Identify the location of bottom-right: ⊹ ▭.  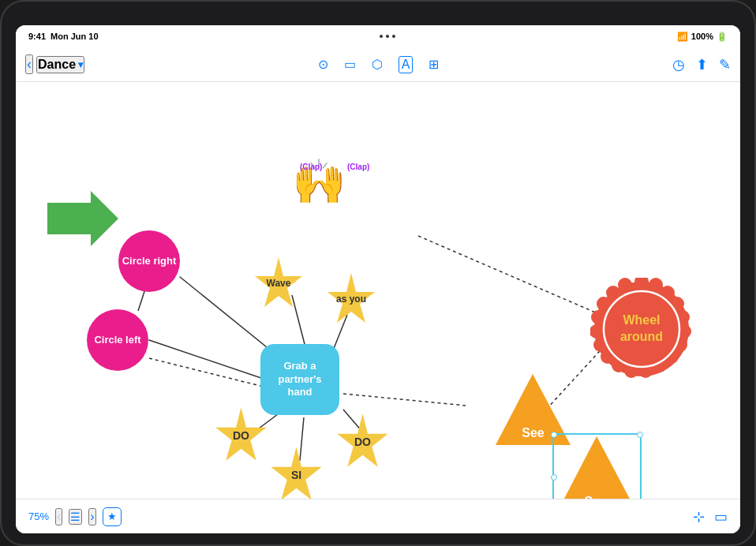
(710, 517).